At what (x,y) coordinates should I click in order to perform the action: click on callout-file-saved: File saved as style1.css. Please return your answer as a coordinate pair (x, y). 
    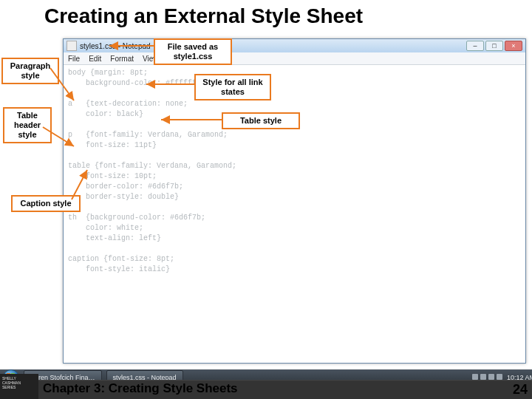
    Looking at the image, I should click on (193, 52).